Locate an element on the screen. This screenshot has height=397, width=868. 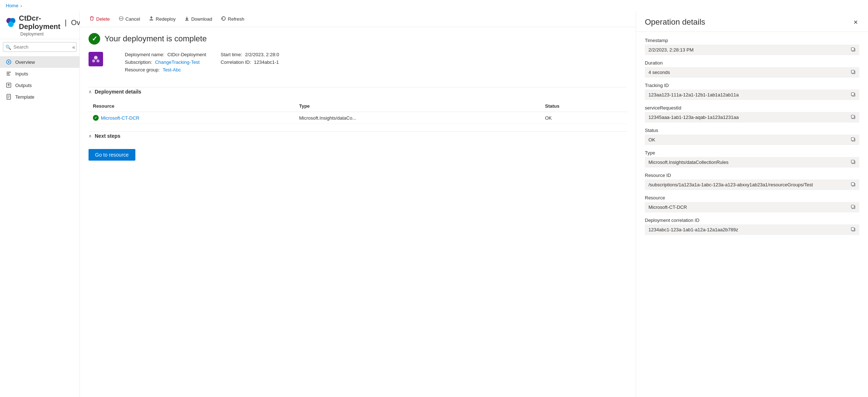
redeploy-icon is located at coordinates (151, 19).